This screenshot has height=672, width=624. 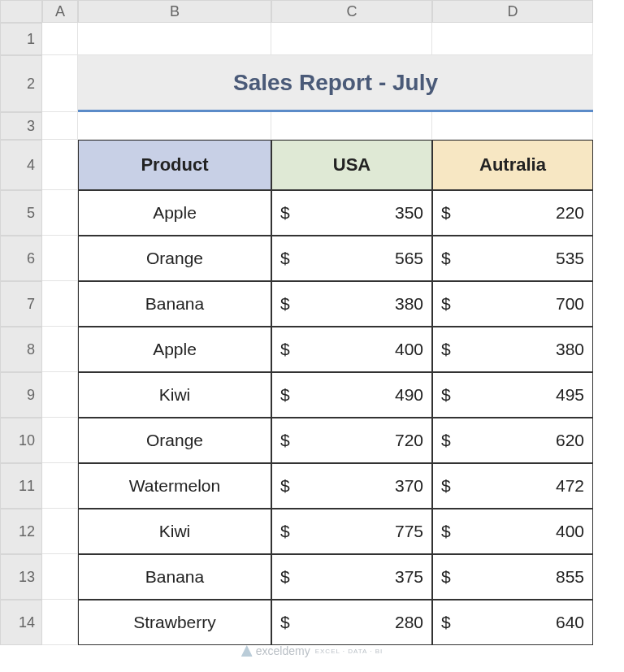 What do you see at coordinates (352, 440) in the screenshot?
I see `cell-usa: $720` at bounding box center [352, 440].